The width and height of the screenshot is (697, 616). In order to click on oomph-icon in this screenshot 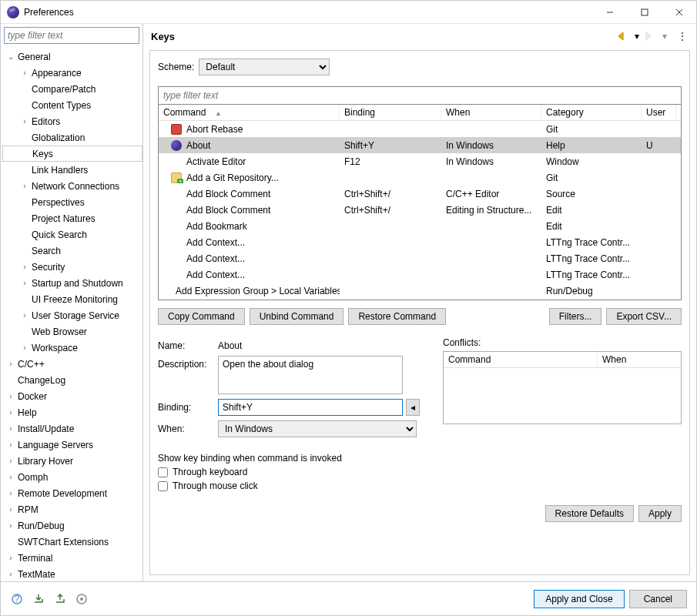, I will do `click(82, 599)`.